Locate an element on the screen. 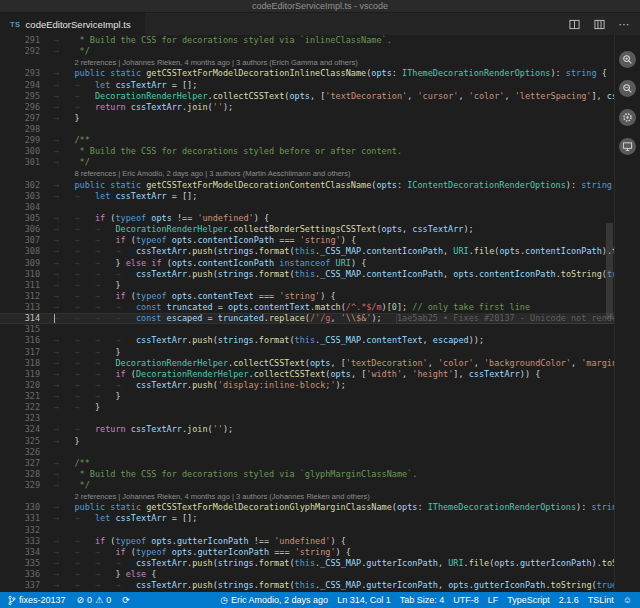 The height and width of the screenshot is (608, 640). line-number: 304 is located at coordinates (27, 208).